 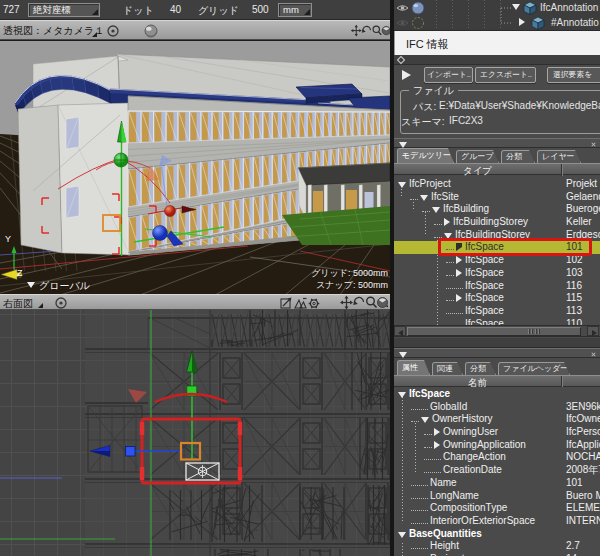 I want to click on model-tree-row: IfcSpace115, so click(x=497, y=298).